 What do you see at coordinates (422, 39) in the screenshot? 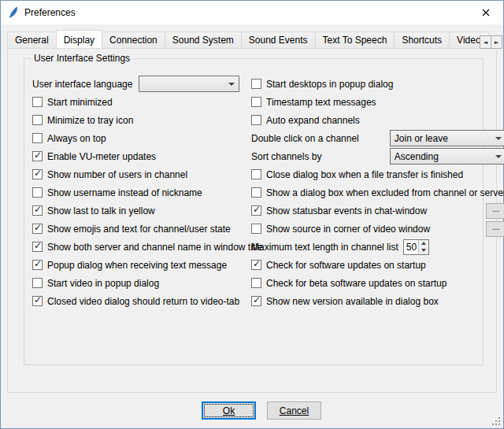
I see `tab-shortcuts: Shortcuts` at bounding box center [422, 39].